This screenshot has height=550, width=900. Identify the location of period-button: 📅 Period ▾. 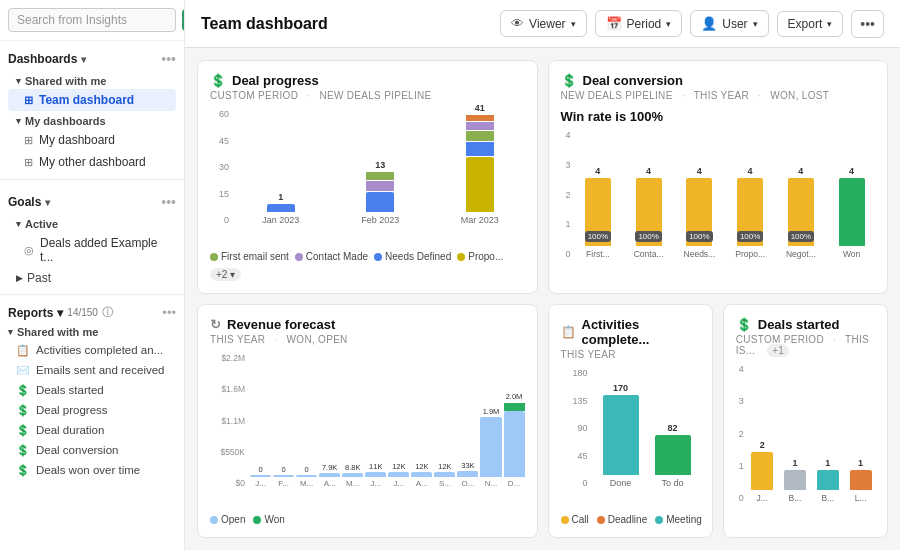
(639, 24).